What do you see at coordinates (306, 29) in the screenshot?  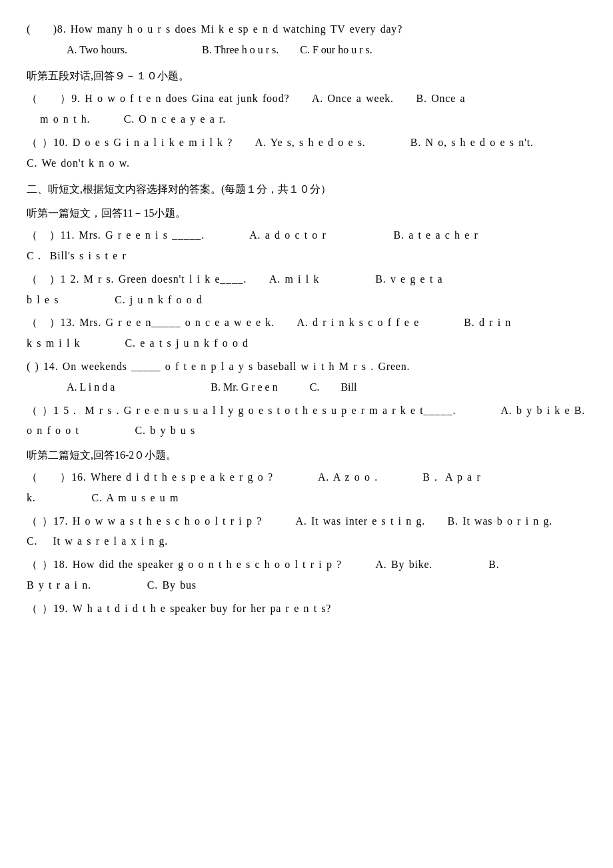 I see `q8-text: ( )8. How many h o u r s does Mi k e sp …` at bounding box center [306, 29].